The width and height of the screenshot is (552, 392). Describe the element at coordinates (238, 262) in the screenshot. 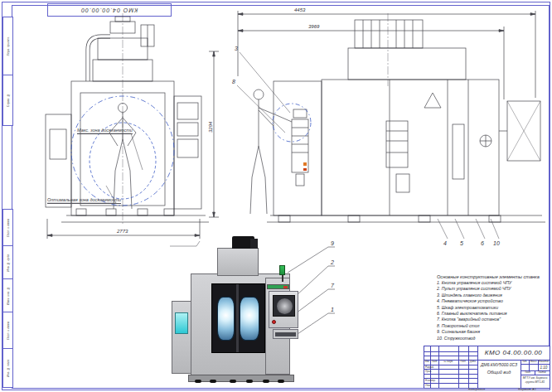

I see `render-top-column` at that location.